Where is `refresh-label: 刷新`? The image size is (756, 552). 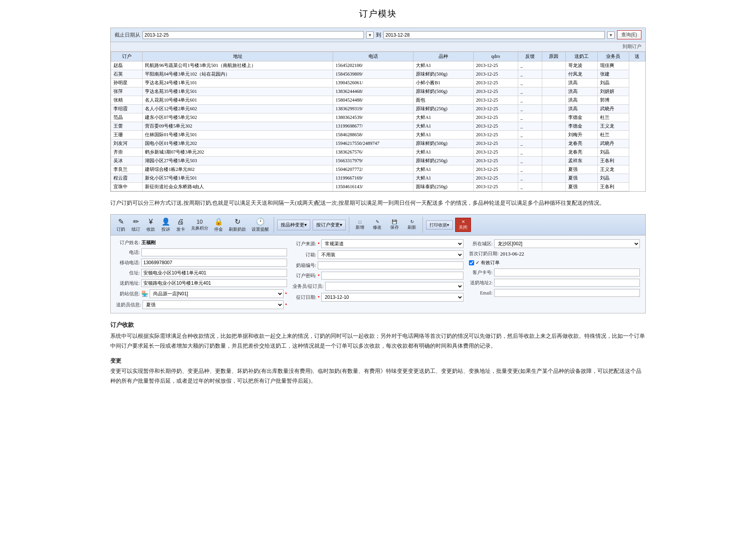
refresh-label: 刷新 is located at coordinates (412, 228).